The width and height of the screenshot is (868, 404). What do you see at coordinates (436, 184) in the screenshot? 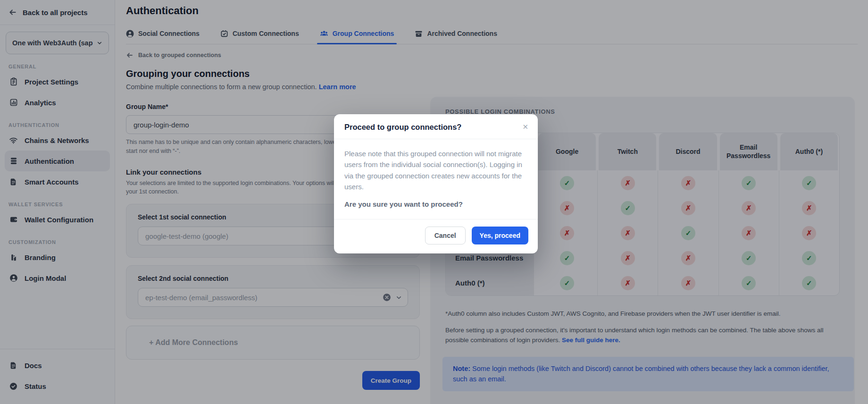
I see `confirm-modal: Proceed to group connections? ✕ Please n…` at bounding box center [436, 184].